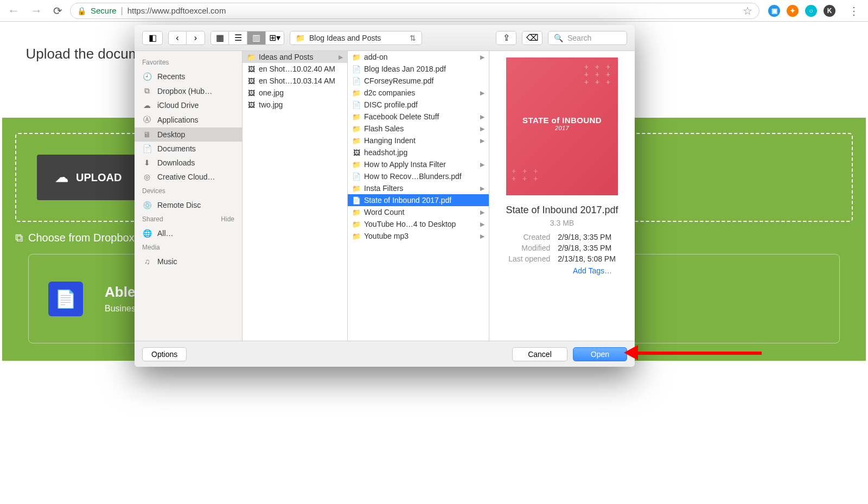 The image size is (868, 504). I want to click on search-icon: 🔍, so click(559, 38).